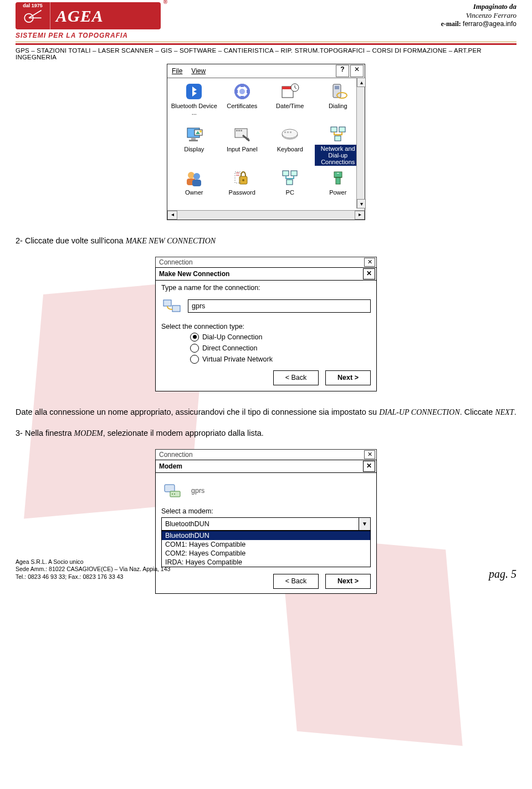 The height and width of the screenshot is (789, 532). I want to click on horizontal-scrollbar: ◂ ▸, so click(266, 215).